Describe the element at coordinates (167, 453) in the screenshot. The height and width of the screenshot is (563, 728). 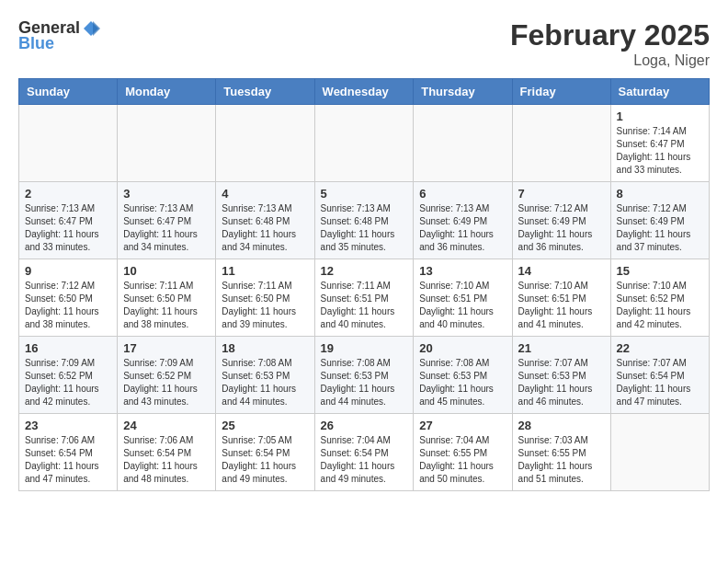
I see `calendar-cell: 24Sunrise: 7:06 AM Sunset: 6:54 PM Dayli…` at that location.